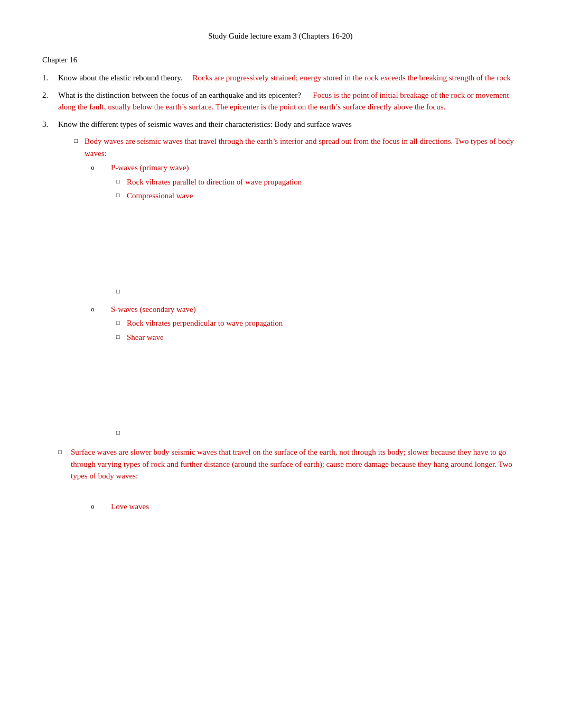 This screenshot has width=561, height=728. Describe the element at coordinates (130, 506) in the screenshot. I see `love-waves-label: Love waves` at that location.